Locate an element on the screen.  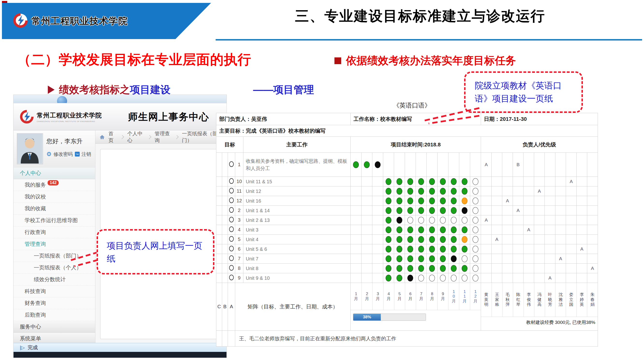
breadcrumb-item: 一页纸报表（部门） is located at coordinates (201, 137).